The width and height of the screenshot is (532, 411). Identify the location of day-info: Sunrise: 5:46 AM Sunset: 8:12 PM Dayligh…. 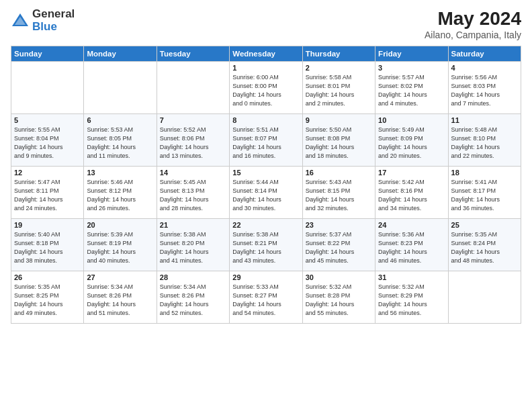
(120, 195).